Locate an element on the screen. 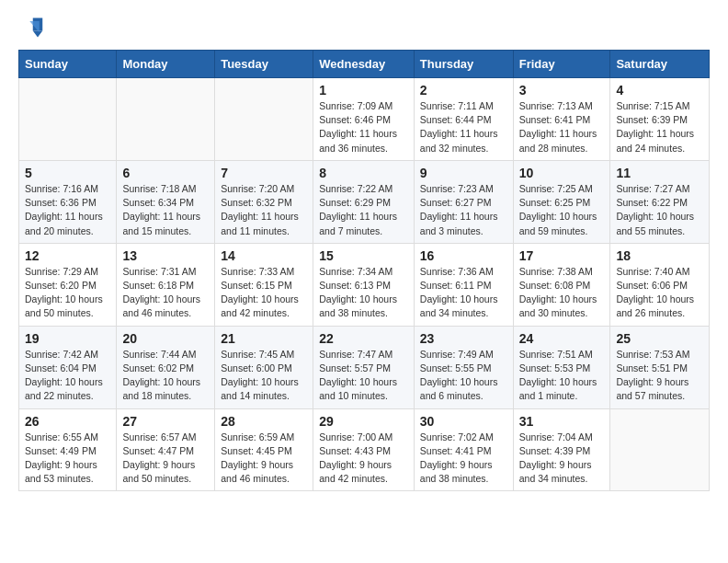 The image size is (728, 563). calendar-cell: 28Sunrise: 6:59 AM Sunset: 4:45 PM Dayli… is located at coordinates (265, 450).